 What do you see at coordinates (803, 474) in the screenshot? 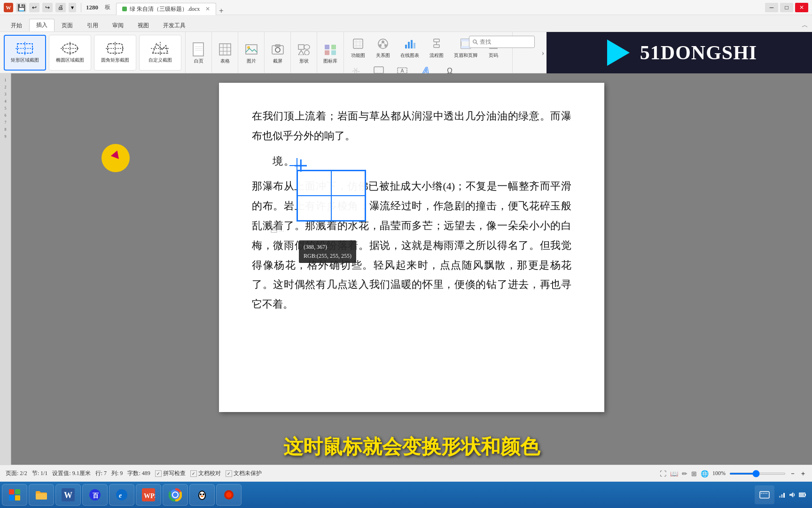
I see `zoom-in-btn: ＋` at bounding box center [803, 474].